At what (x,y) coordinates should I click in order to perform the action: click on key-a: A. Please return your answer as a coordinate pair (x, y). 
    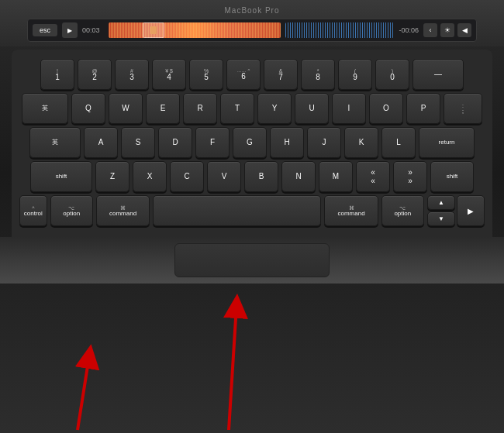
    Looking at the image, I should click on (101, 143).